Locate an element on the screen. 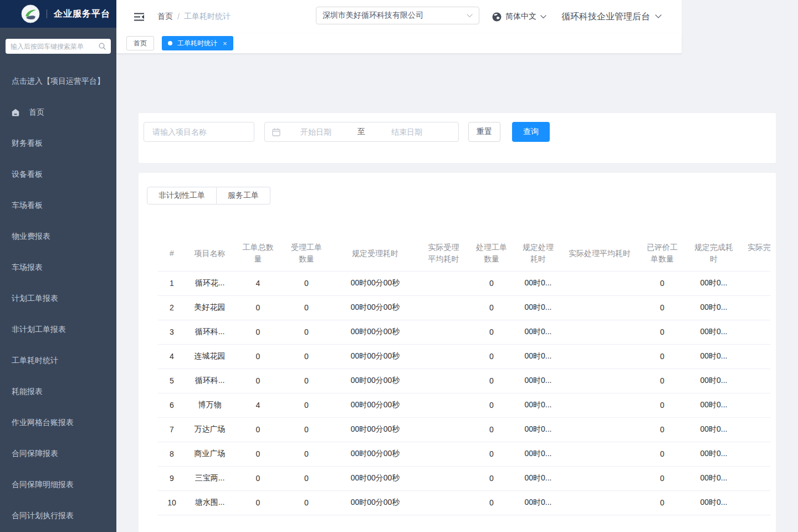  end-date-input is located at coordinates (407, 132).